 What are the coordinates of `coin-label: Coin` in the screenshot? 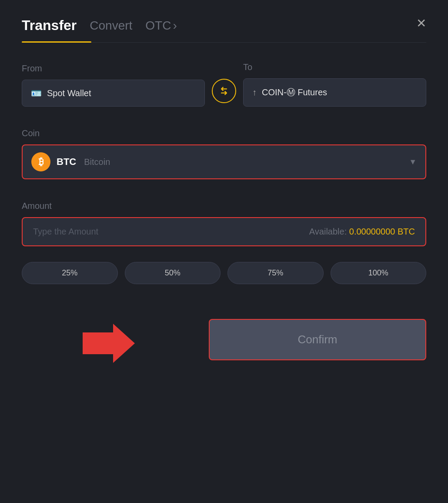 It's located at (224, 133).